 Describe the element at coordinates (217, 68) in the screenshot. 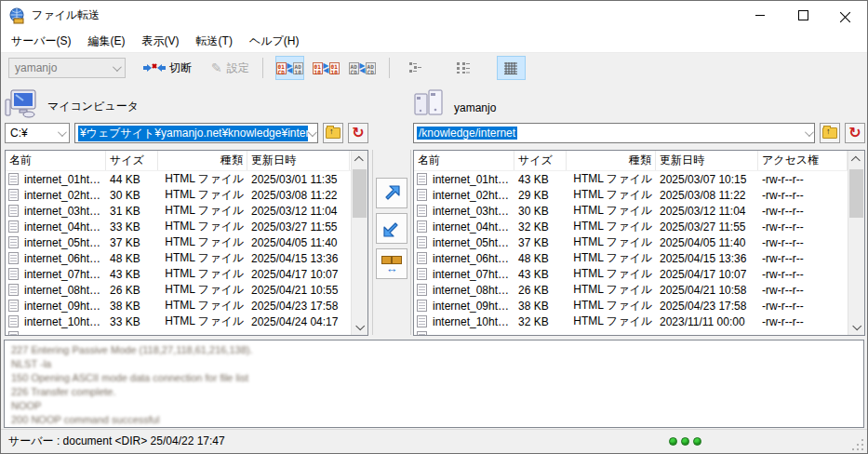

I see `edit-settings-icon: ✎` at that location.